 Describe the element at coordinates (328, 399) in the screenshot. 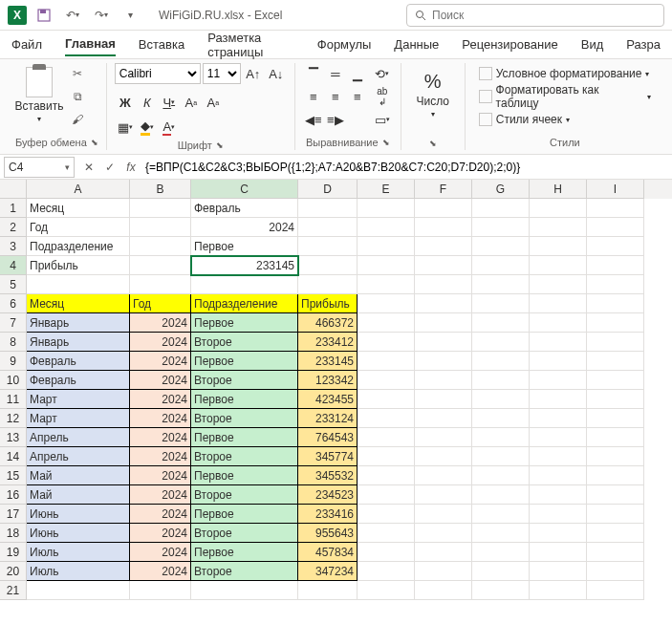

I see `cell: 423455` at that location.